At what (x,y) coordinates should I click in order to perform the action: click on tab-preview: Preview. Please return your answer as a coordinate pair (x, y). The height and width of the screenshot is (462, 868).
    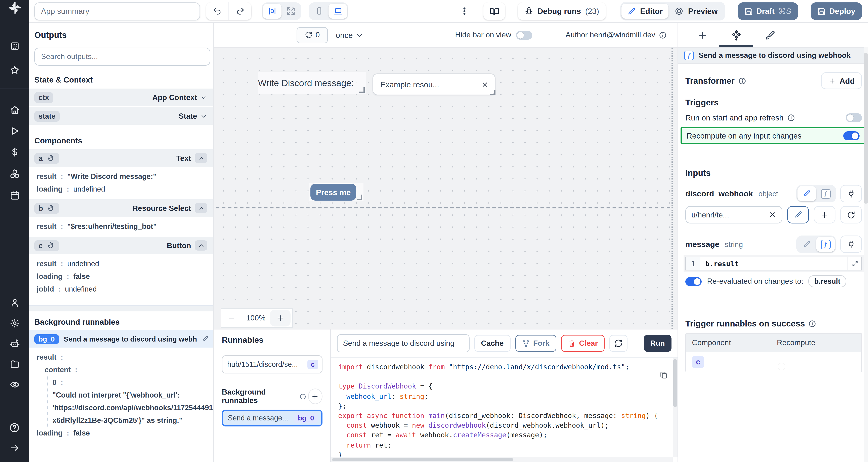
    Looking at the image, I should click on (696, 11).